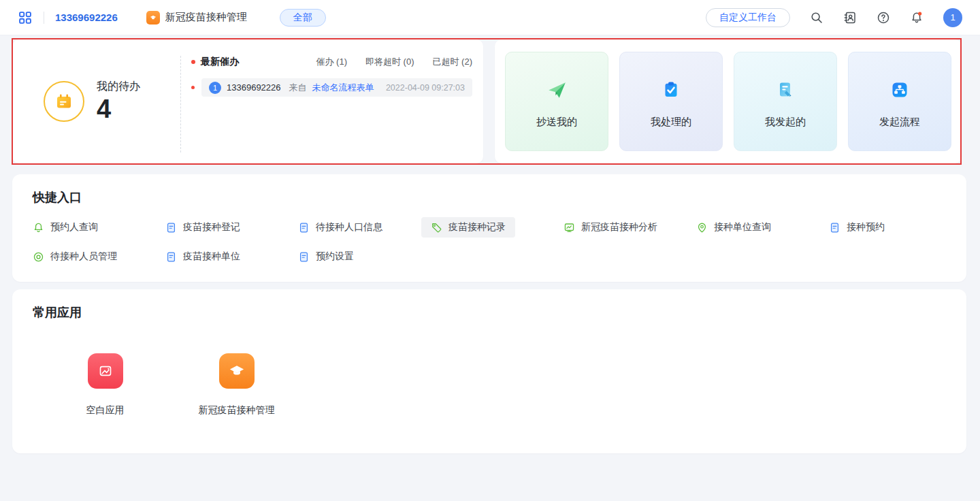 Image resolution: width=980 pixels, height=501 pixels. Describe the element at coordinates (340, 227) in the screenshot. I see `quick-item-pending-population-info: 待接种人口信息` at that location.